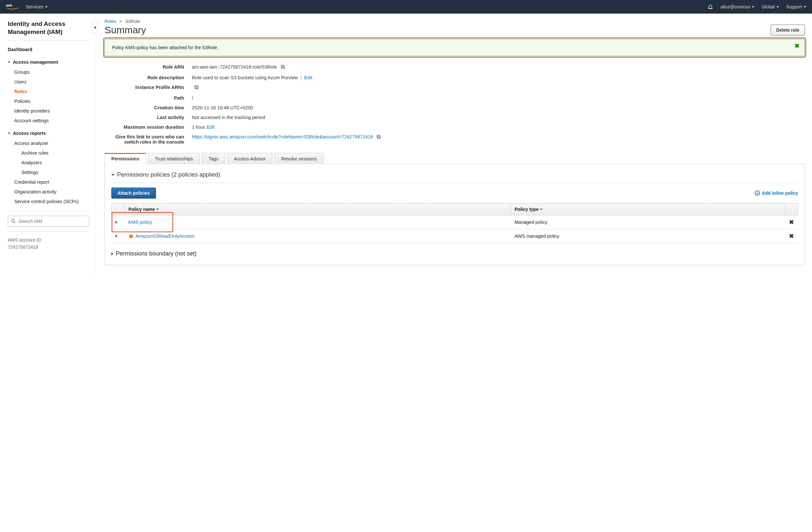 The width and height of the screenshot is (812, 532). I want to click on sidebar-item-scps: Service control policies (SCPs), so click(48, 202).